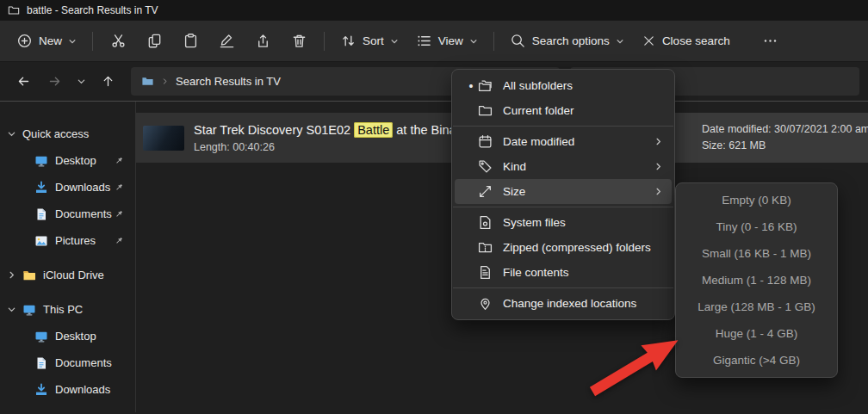 The image size is (868, 414). I want to click on menu-item-label: Change indexed locations, so click(583, 303).